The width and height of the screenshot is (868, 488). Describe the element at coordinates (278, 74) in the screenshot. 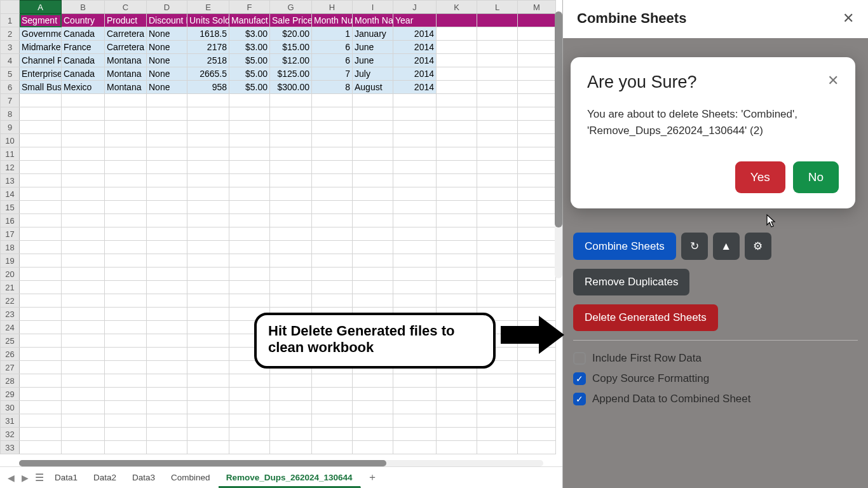

I see `grid-row: 5EnterpriseCanadaMontanaNone2665.5$5.00$…` at that location.